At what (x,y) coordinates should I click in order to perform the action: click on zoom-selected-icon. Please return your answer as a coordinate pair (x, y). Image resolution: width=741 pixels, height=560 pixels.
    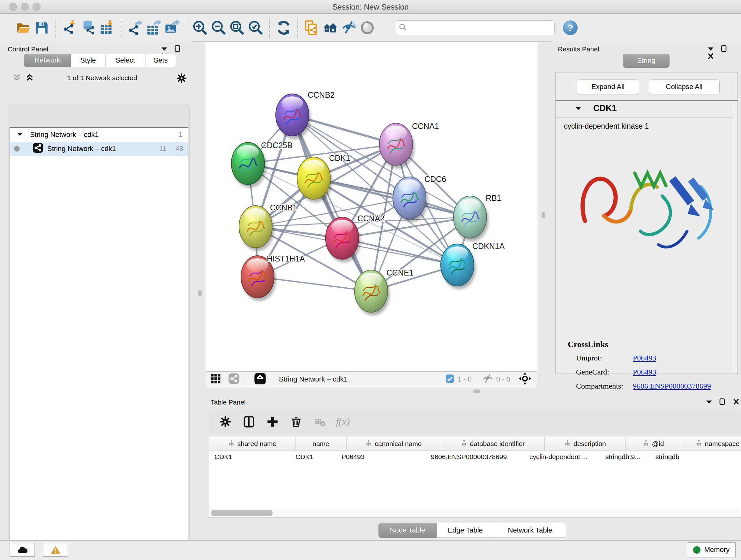
    Looking at the image, I should click on (256, 28).